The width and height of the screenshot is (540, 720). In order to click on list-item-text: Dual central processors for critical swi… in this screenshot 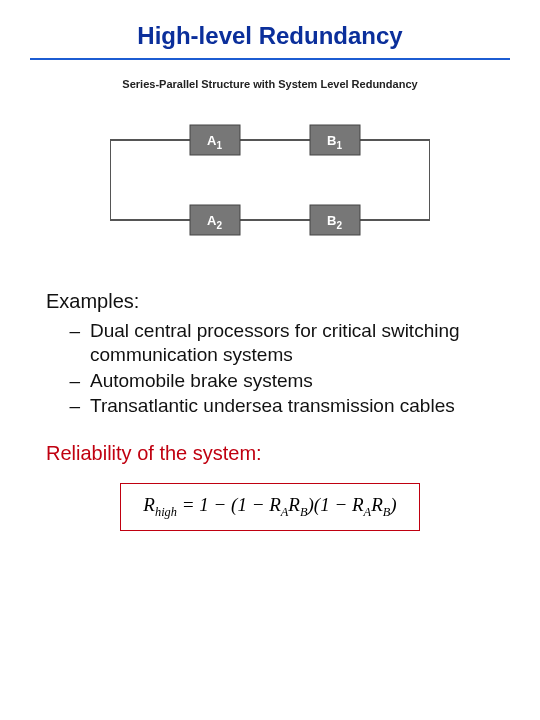, I will do `click(292, 343)`.